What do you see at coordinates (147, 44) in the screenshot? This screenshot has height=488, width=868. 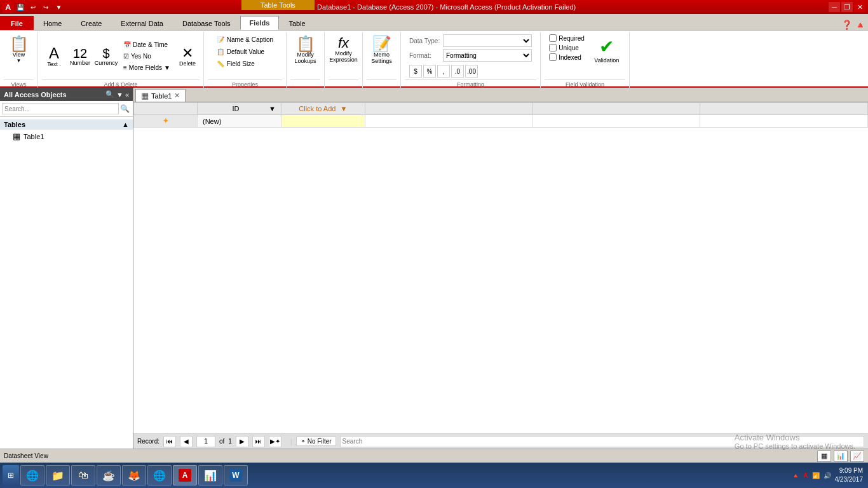 I see `date-time-btn: 📅 Date & Time` at bounding box center [147, 44].